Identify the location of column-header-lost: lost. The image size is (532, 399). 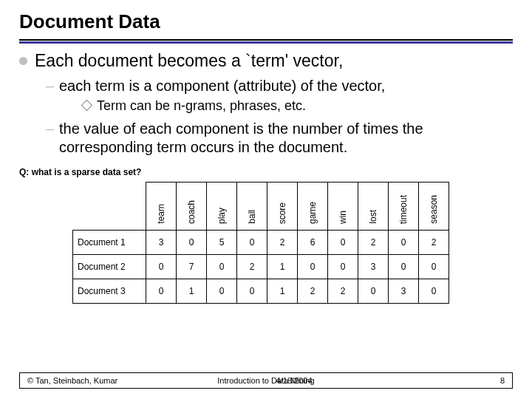
(374, 207).